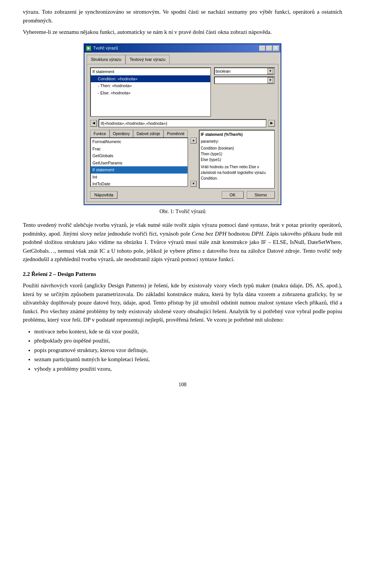 Image resolution: width=365 pixels, height=588 pixels. What do you see at coordinates (261, 195) in the screenshot?
I see `storno-button: Storno` at bounding box center [261, 195].